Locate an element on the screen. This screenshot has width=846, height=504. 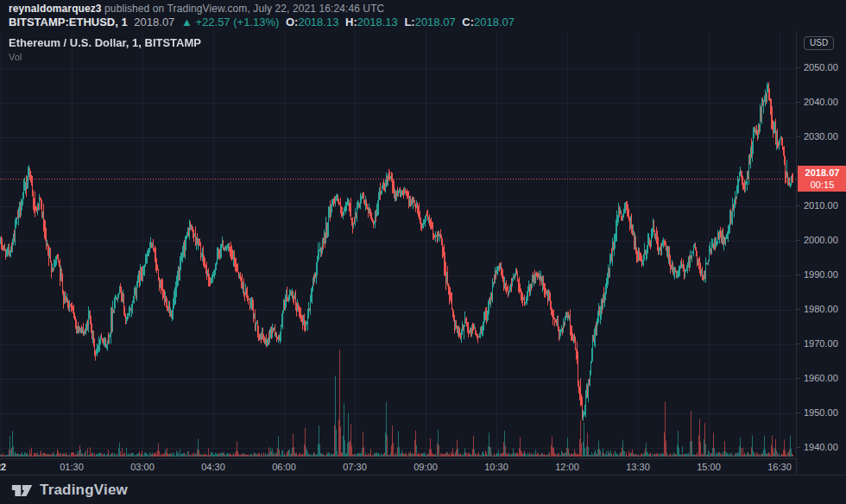
time-axis-label: 07:30 is located at coordinates (355, 467).